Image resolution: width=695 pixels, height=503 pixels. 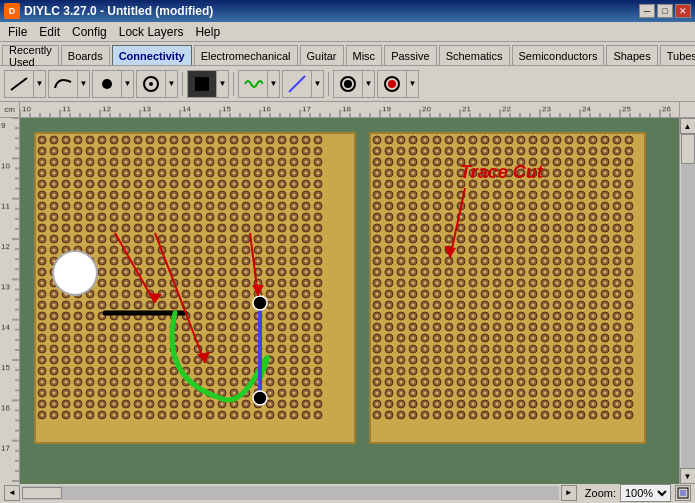 What do you see at coordinates (152, 32) in the screenshot?
I see `menu-item-lock-layers: Lock Layers` at bounding box center [152, 32].